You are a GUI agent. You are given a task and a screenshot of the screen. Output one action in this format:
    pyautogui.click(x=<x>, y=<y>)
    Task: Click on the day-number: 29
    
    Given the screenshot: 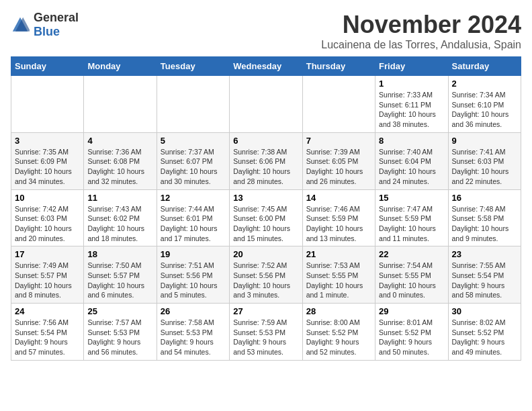 What is the action you would take?
    pyautogui.click(x=411, y=312)
    